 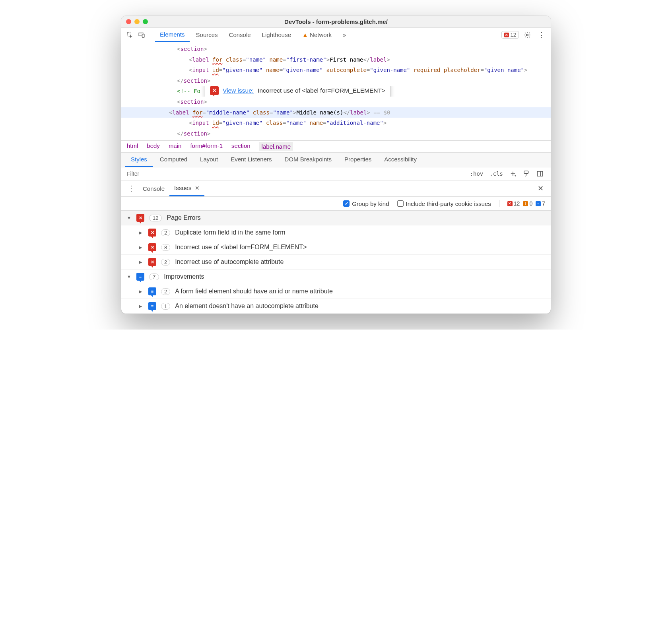 What do you see at coordinates (154, 277) in the screenshot?
I see `issue-count-pill: 7` at bounding box center [154, 277].